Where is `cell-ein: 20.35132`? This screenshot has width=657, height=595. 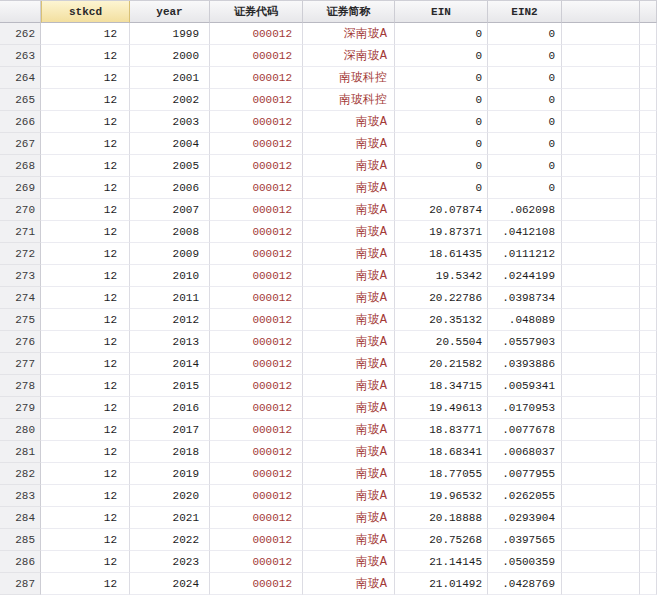
cell-ein: 20.35132 is located at coordinates (442, 320).